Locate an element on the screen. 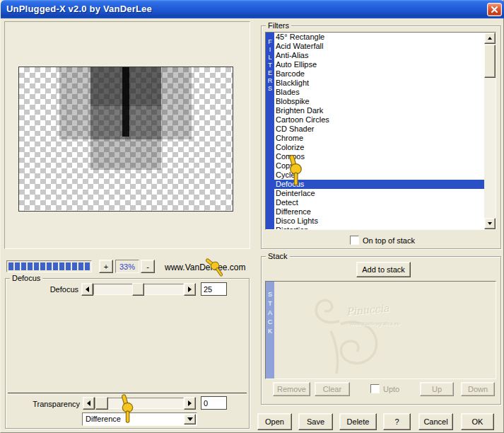  filters-group-label: Filters is located at coordinates (279, 25).